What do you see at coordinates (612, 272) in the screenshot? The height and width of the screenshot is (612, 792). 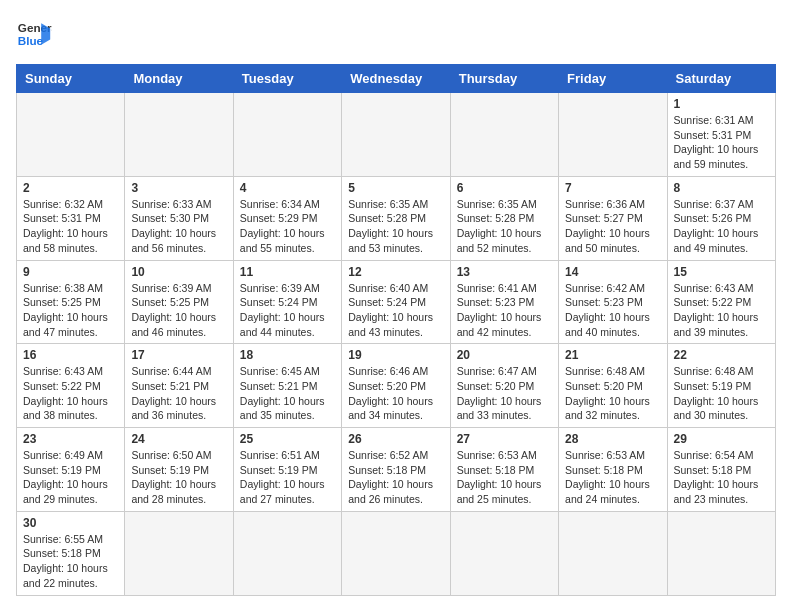 I see `day-number: 14` at bounding box center [612, 272].